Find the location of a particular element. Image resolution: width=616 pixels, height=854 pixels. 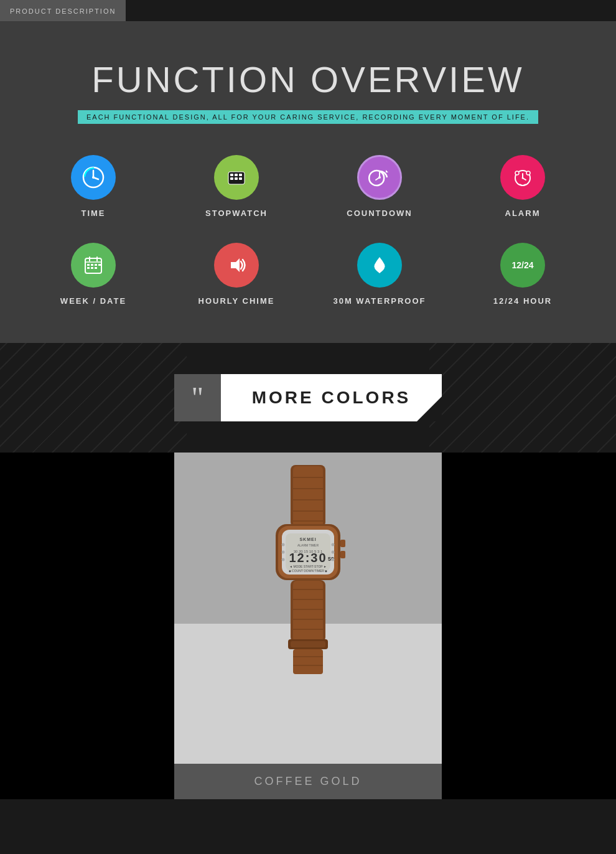

countdown-icon is located at coordinates (380, 177).